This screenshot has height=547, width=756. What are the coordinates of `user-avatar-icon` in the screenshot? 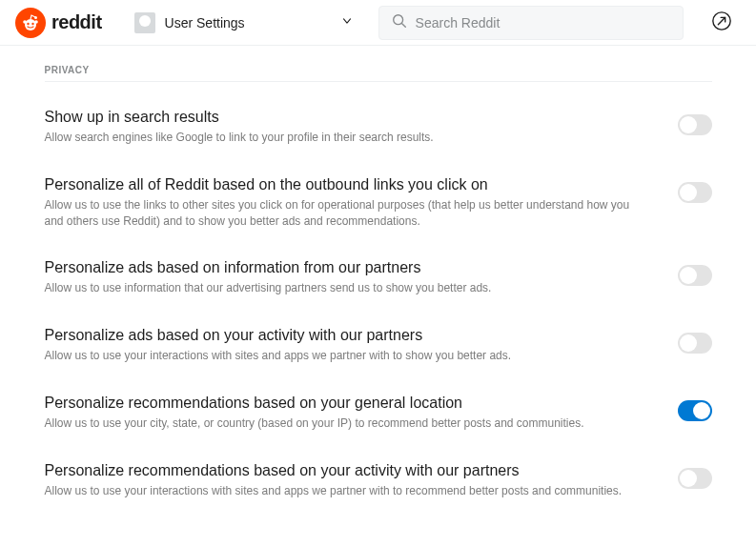 It's located at (145, 23).